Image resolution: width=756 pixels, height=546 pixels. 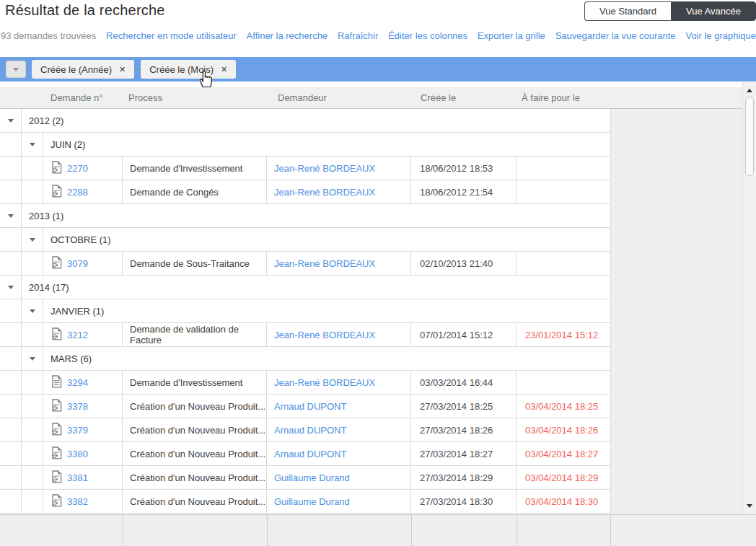 I want to click on request-number-link: 3294, so click(x=78, y=382).